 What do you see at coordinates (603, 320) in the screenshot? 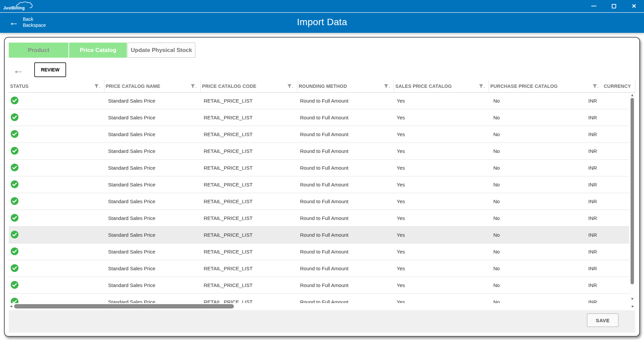
I see `save-button: SAVE` at bounding box center [603, 320].